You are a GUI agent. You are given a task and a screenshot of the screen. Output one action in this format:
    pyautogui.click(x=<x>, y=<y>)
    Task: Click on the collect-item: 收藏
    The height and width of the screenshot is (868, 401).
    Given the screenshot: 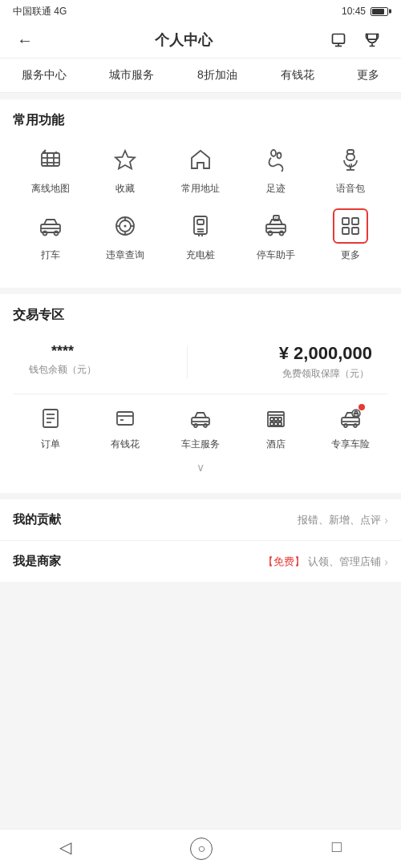 What is the action you would take?
    pyautogui.click(x=125, y=168)
    